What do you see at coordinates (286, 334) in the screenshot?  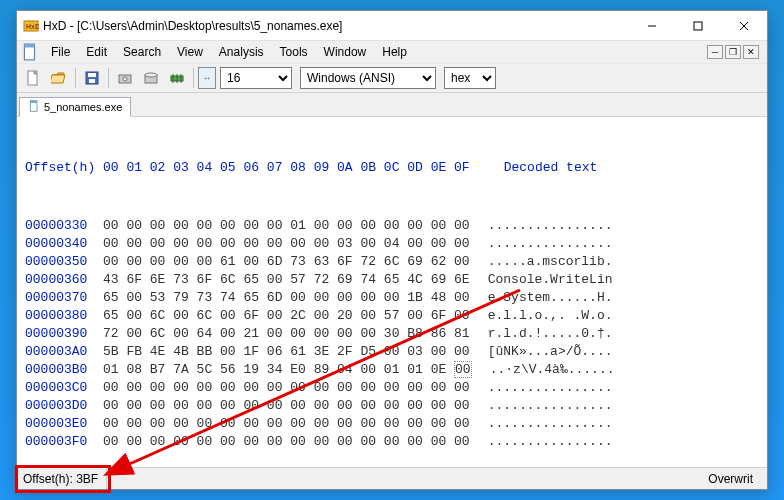 I see `hex-bytes: 72 00 6C 00 64 00 21 00 00 00 00 00 30 B…` at bounding box center [286, 334].